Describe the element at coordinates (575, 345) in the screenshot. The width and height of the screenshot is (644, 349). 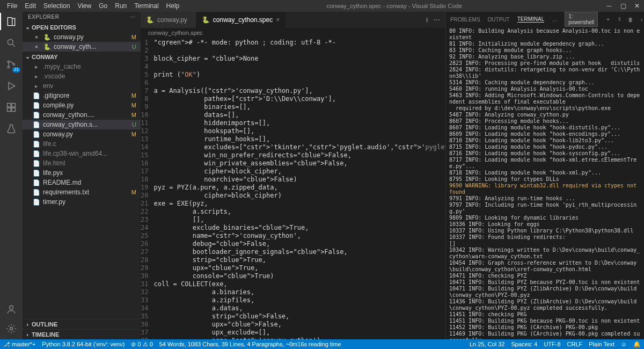
I see `status-eol: CRLF` at that location.